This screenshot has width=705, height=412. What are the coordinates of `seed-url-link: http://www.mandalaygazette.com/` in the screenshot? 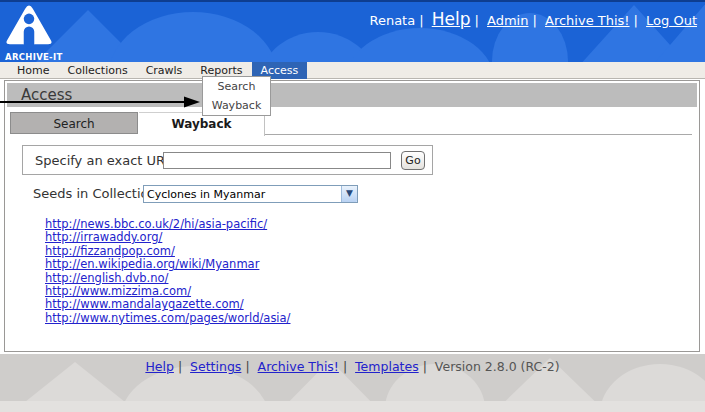 It's located at (168, 304).